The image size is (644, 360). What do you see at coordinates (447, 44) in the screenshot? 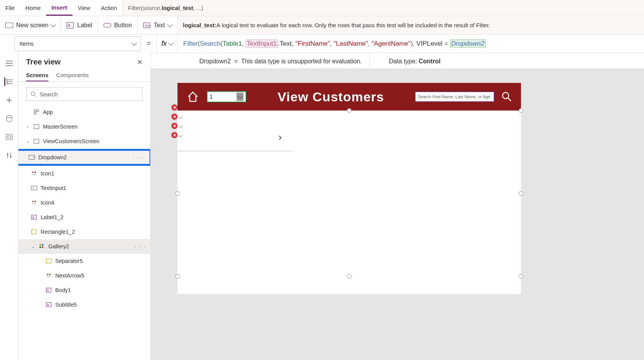
I see `op-eq: =` at bounding box center [447, 44].